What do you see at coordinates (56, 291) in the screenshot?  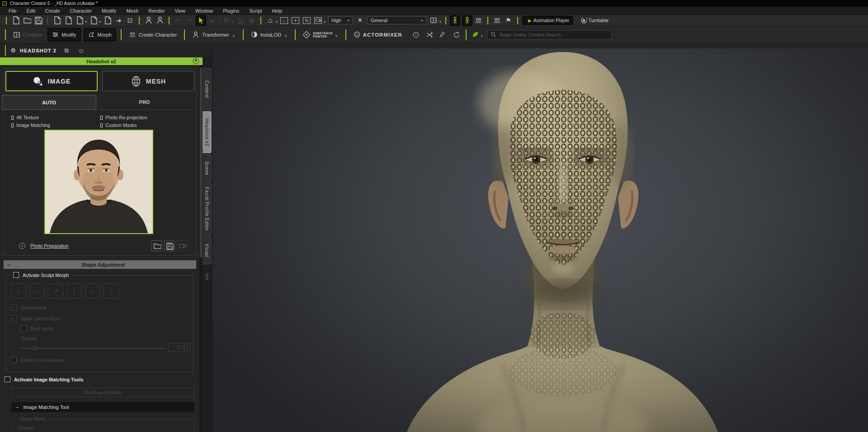 I see `sculpt-tool-drag-icon: ↗` at bounding box center [56, 291].